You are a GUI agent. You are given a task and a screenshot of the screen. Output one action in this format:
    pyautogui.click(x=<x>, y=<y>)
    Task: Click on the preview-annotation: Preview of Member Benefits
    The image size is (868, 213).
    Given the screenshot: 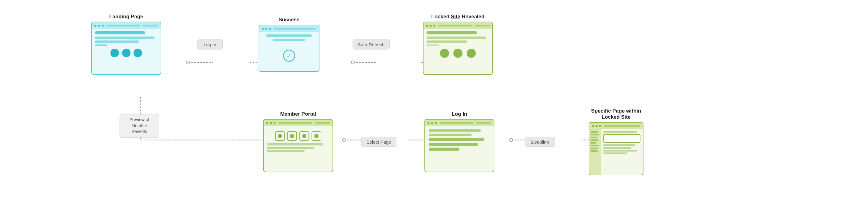 What is the action you would take?
    pyautogui.click(x=140, y=126)
    